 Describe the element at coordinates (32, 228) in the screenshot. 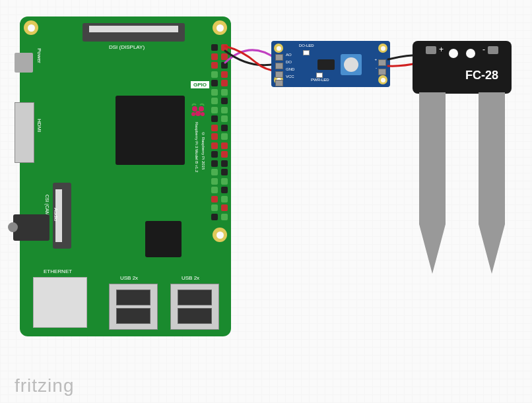

I see `audio-jack` at that location.